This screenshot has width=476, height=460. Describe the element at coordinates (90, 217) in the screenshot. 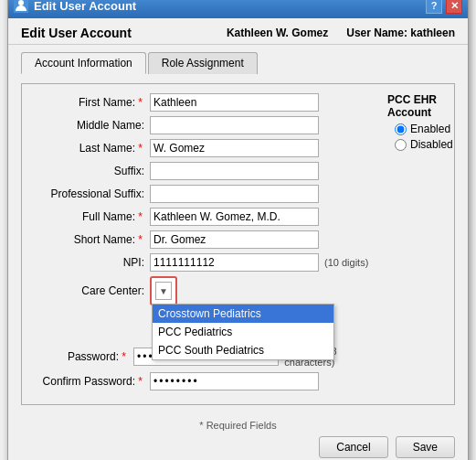

I see `full-name-label: Full Name: *` at that location.